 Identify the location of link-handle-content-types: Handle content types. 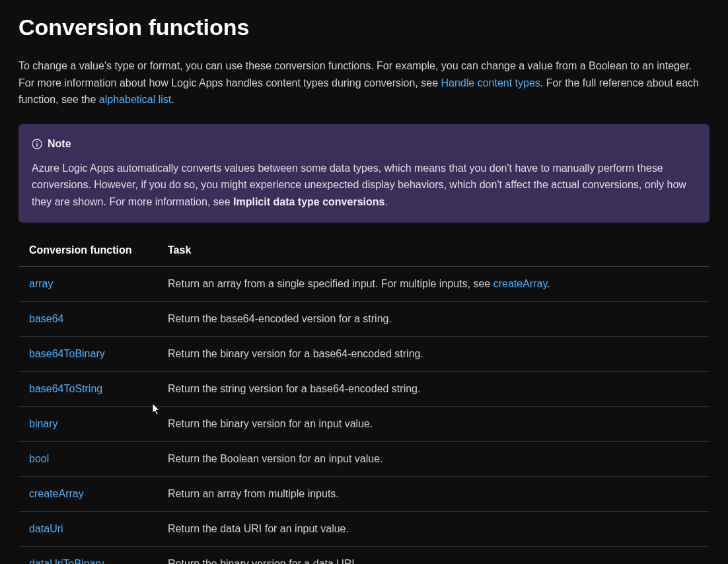
(490, 83).